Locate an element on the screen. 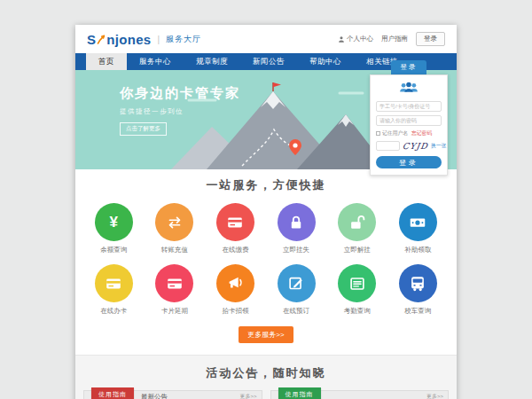 This screenshot has height=399, width=532. service-transfer-recharge: 转账充值 is located at coordinates (176, 229).